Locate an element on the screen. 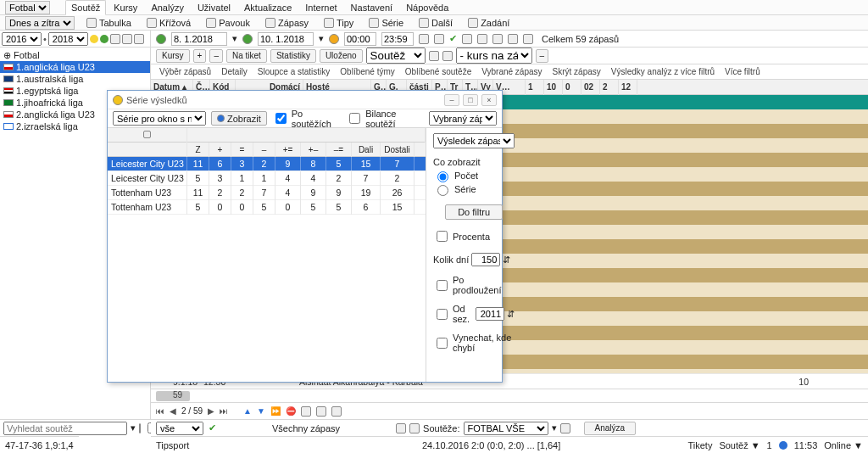  h-scrollbar: 59 is located at coordinates (509, 395).